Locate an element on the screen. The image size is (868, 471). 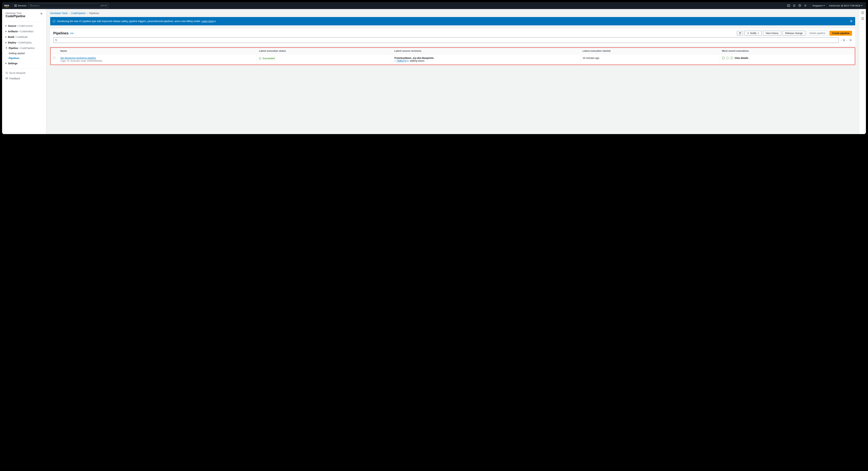
cloudshell-icon is located at coordinates (790, 5).